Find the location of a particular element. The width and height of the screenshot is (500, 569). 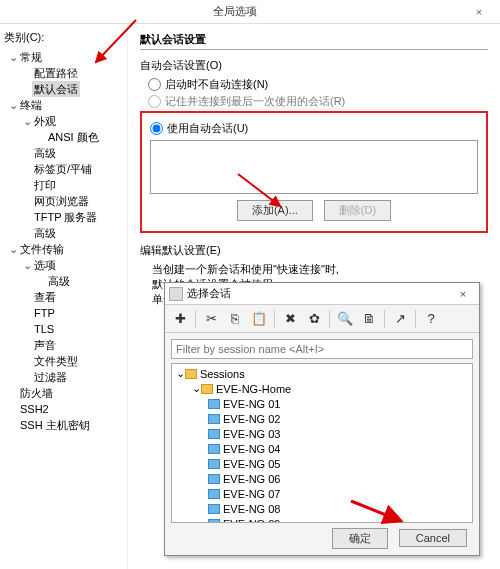

sidebar-item: 网页浏览器 is located at coordinates (64, 201).